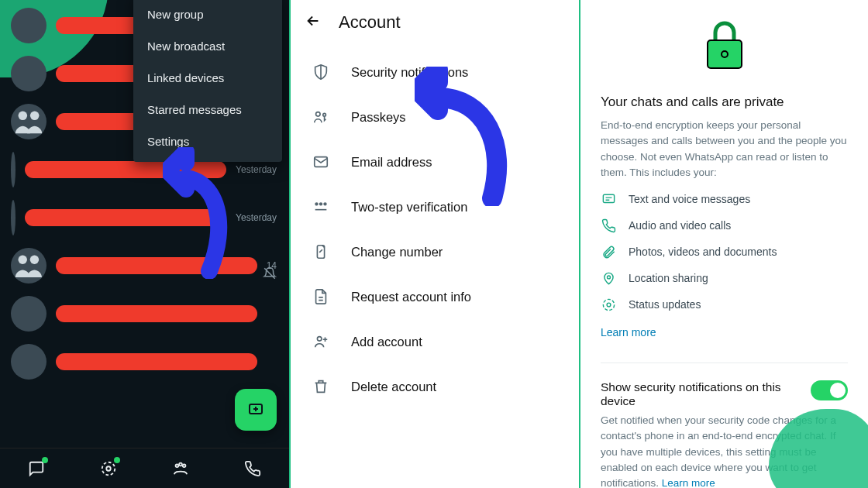  What do you see at coordinates (36, 469) in the screenshot?
I see `tab-chats` at bounding box center [36, 469].